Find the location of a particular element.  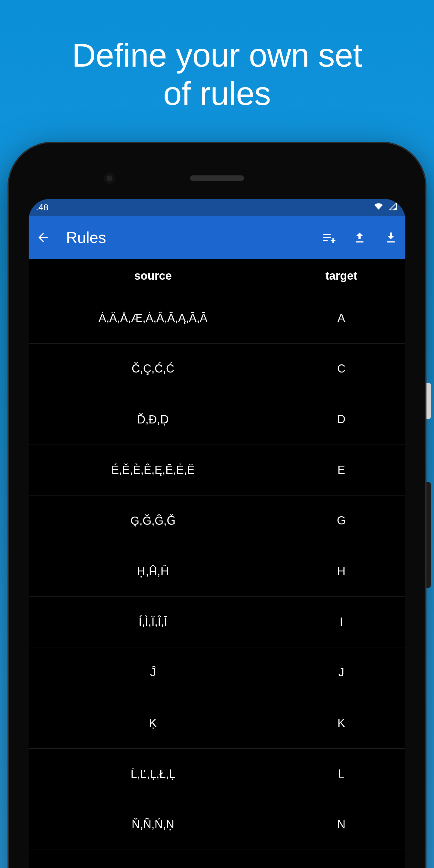

export-button is located at coordinates (360, 238).